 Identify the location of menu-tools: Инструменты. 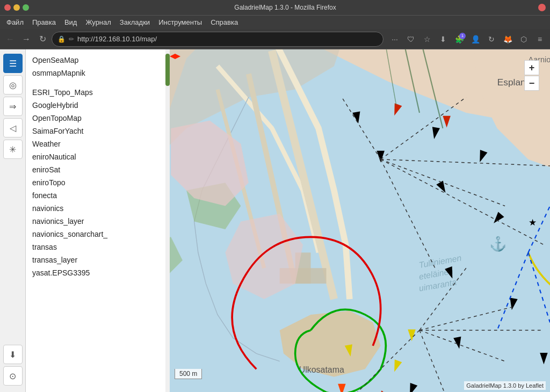
(180, 23).